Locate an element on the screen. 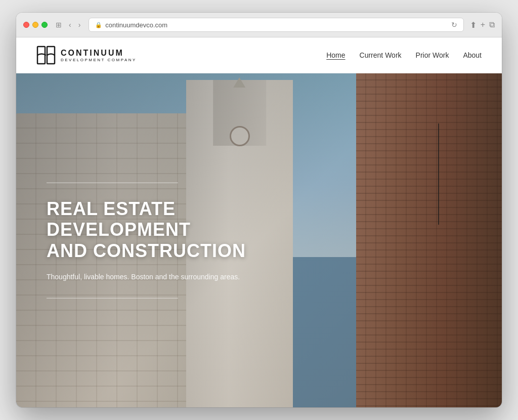  address-bar: 🔒 continuumdevco.com ↻ is located at coordinates (276, 25).